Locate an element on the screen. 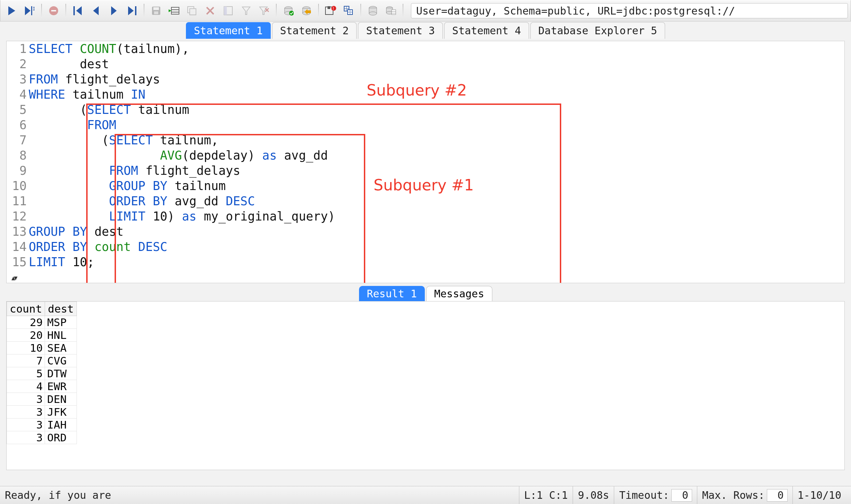  code-line: ORDER BY avg_dd DESC is located at coordinates (437, 201).